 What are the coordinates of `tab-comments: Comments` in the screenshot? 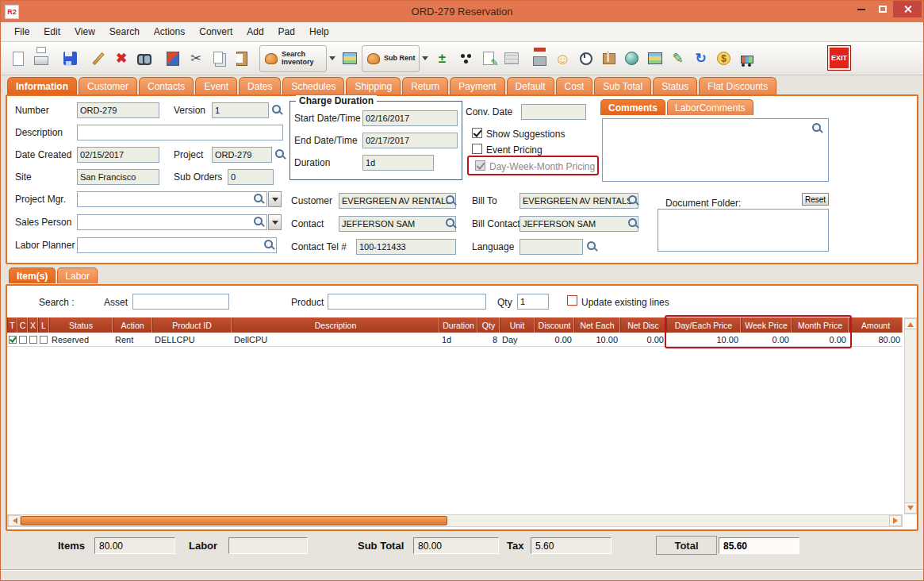 It's located at (633, 107).